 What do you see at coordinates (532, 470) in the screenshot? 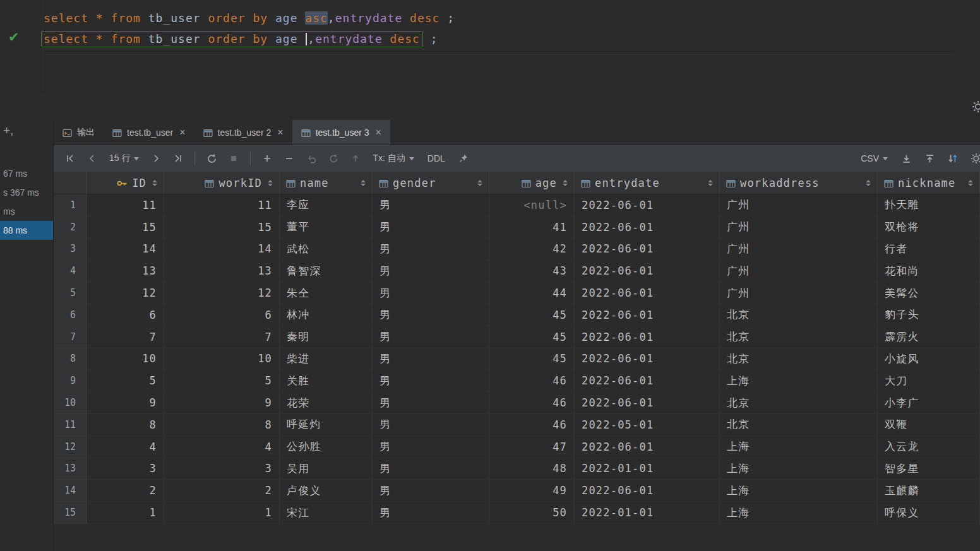
I see `cell-age: 48` at bounding box center [532, 470].